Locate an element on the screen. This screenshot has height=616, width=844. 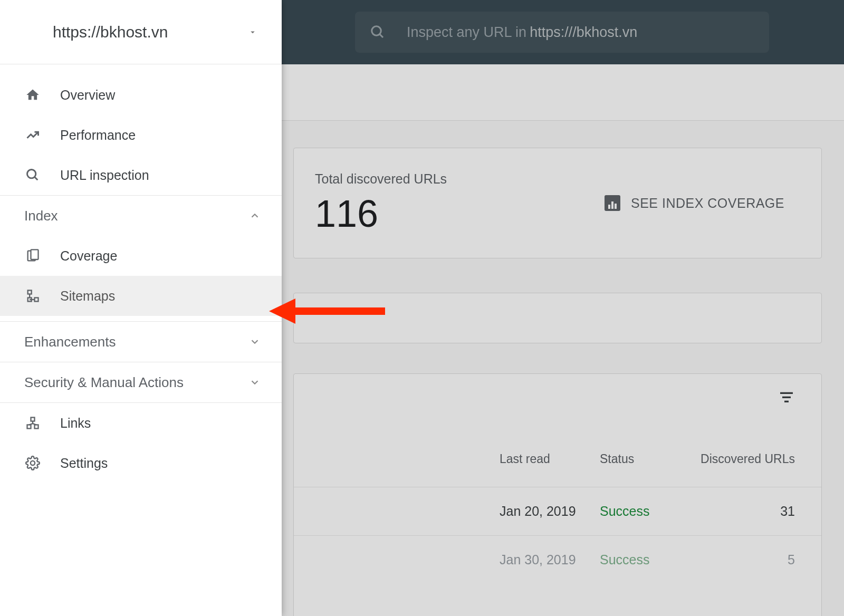
section-security: Security & Manual Actions is located at coordinates (141, 382).